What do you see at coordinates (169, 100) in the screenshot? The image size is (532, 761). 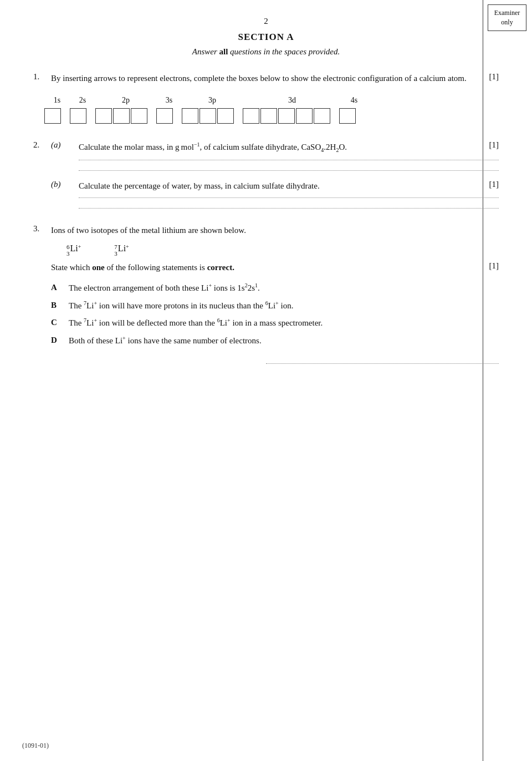 I see `orbital-label-3s: 3s` at bounding box center [169, 100].